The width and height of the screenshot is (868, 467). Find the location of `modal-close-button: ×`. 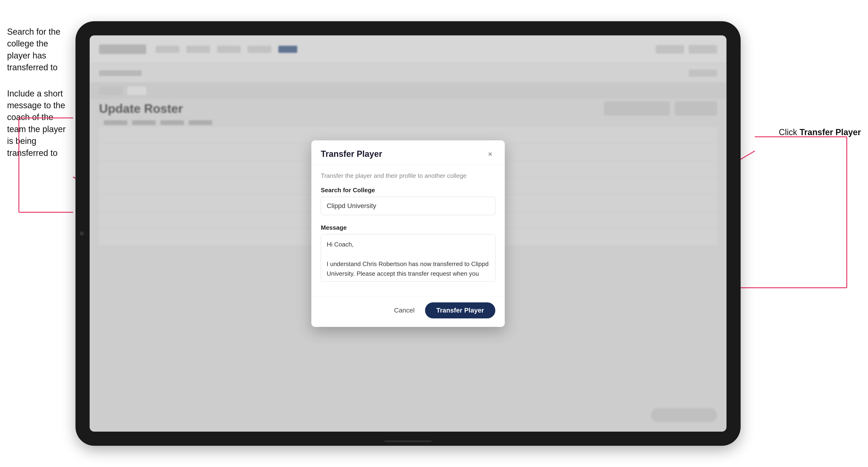

modal-close-button: × is located at coordinates (490, 154).